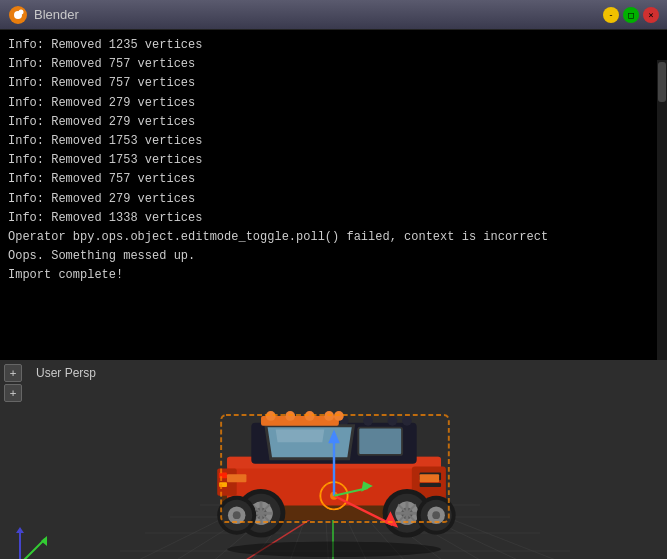 The width and height of the screenshot is (667, 559). I want to click on title-left: Blender, so click(44, 15).